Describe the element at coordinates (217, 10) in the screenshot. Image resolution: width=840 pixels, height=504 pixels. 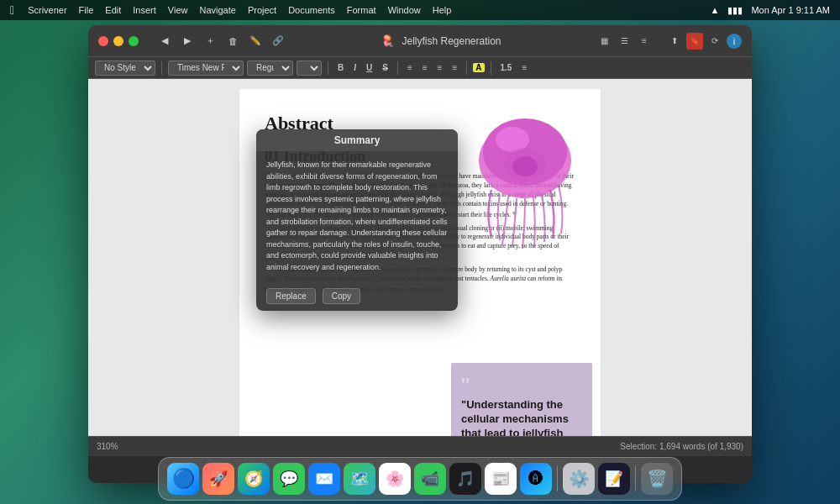
I see `menu-navigate: Navigate` at that location.